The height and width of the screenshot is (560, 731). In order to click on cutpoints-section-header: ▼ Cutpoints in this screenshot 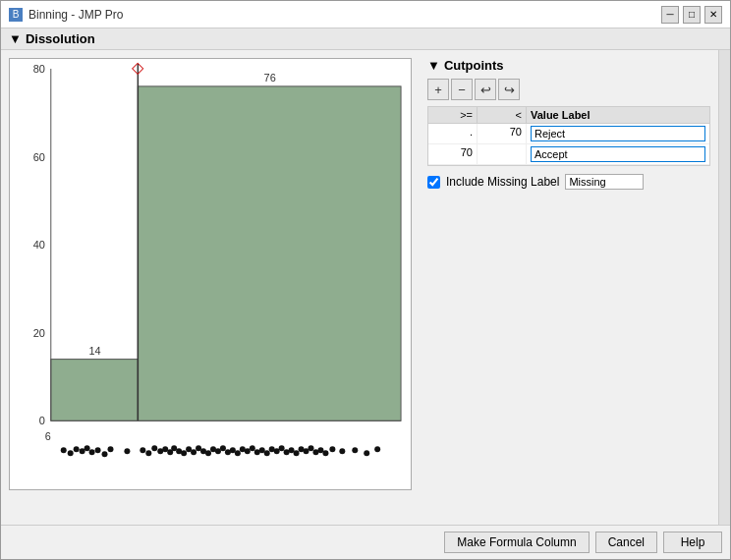, I will do `click(569, 65)`.